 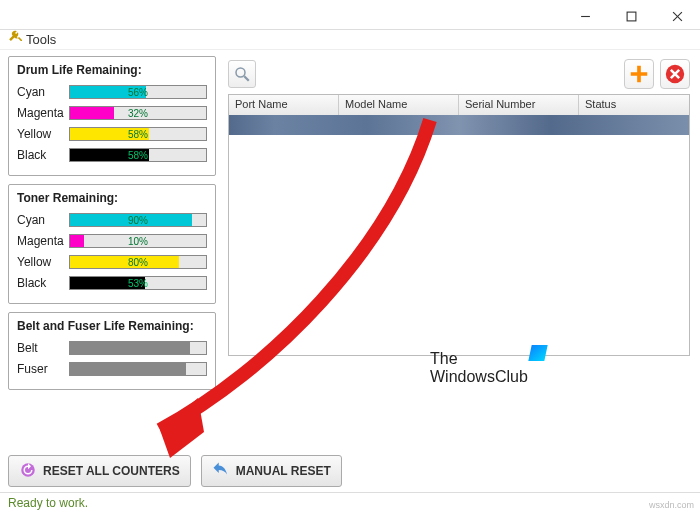 I want to click on reset-icon, so click(x=28, y=472).